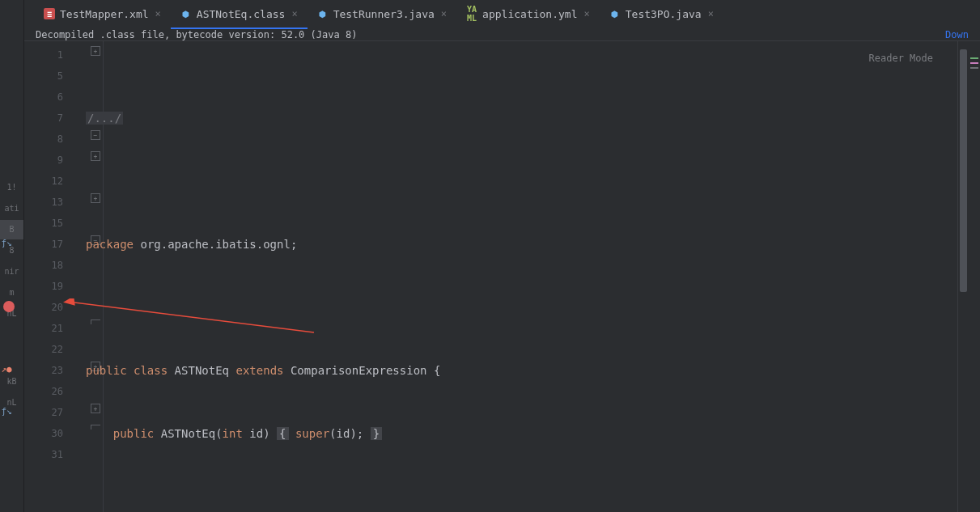 The width and height of the screenshot is (980, 512). Describe the element at coordinates (662, 15) in the screenshot. I see `tab-test3po: ⬢Test3PO.java×` at that location.